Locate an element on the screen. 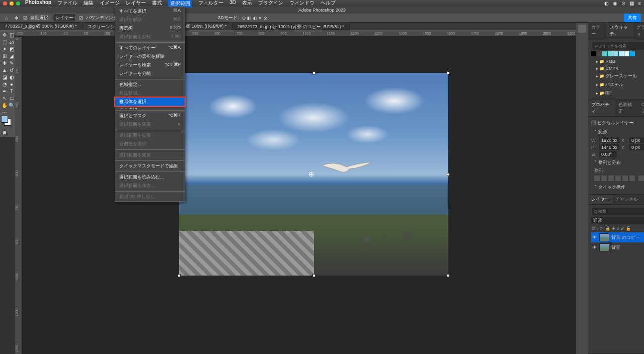  history-brush-icon: ↺ is located at coordinates (12, 70).